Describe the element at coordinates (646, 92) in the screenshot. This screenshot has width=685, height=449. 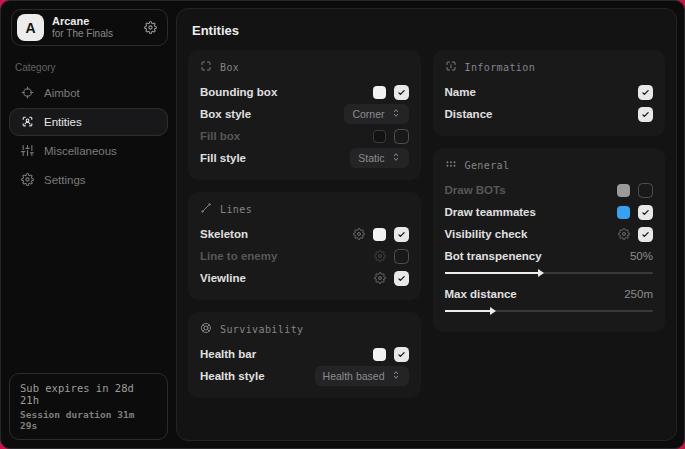
I see `name-checkbox` at that location.